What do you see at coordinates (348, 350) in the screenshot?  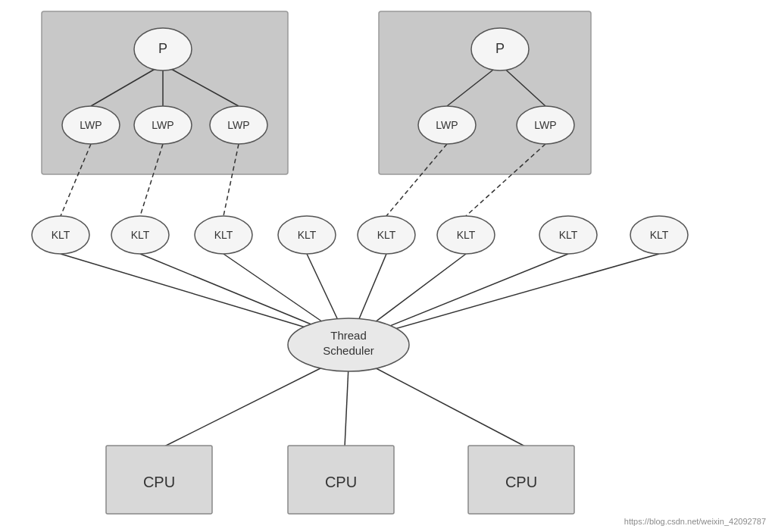 I see `svg-text: Scheduler` at bounding box center [348, 350].